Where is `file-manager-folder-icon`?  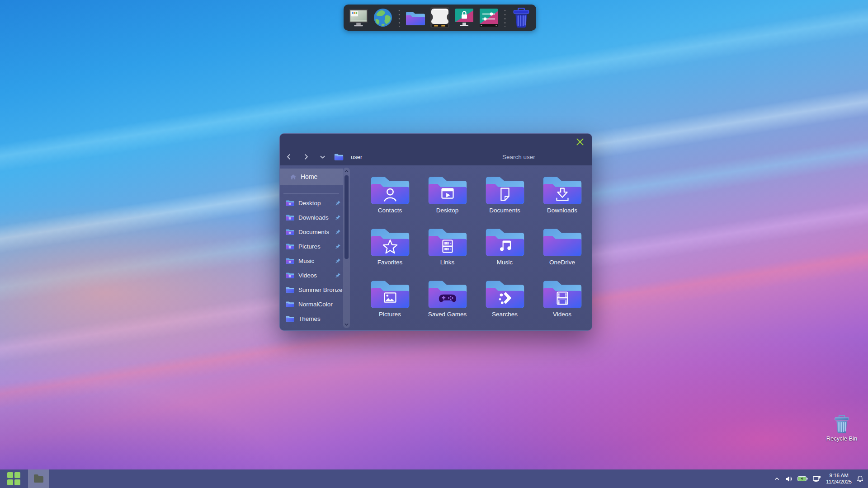
file-manager-folder-icon is located at coordinates (415, 18).